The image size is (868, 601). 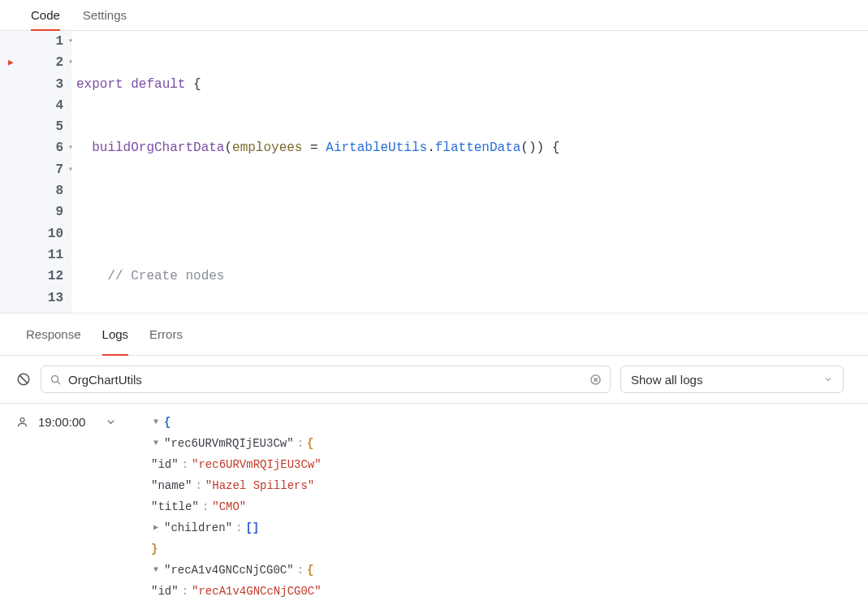 What do you see at coordinates (45, 15) in the screenshot?
I see `tab-code: Code` at bounding box center [45, 15].